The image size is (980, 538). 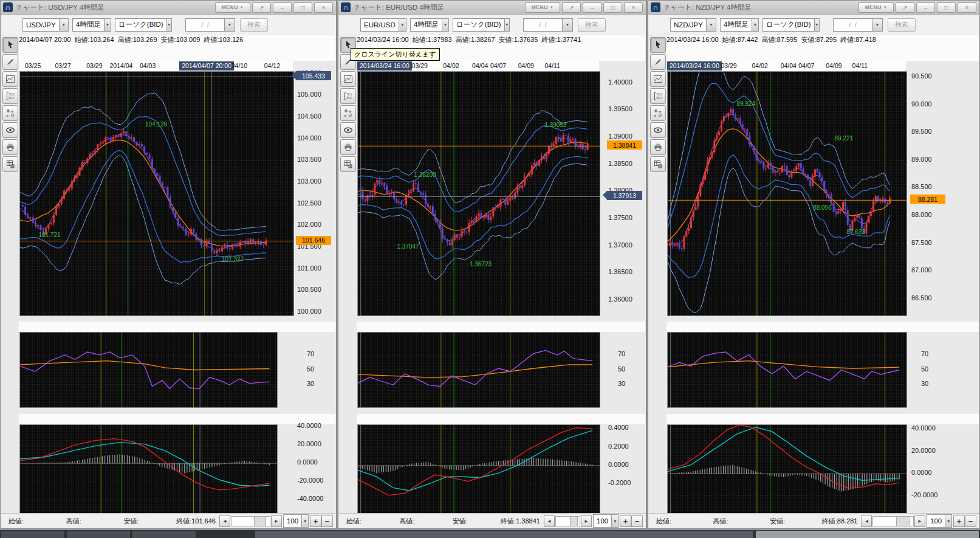 What do you see at coordinates (814, 7) in the screenshot?
I see `window-titlebar: ∩ チャート: NZD/JPY 4時間足 MENU▼ ↗ – □ ×` at bounding box center [814, 7].